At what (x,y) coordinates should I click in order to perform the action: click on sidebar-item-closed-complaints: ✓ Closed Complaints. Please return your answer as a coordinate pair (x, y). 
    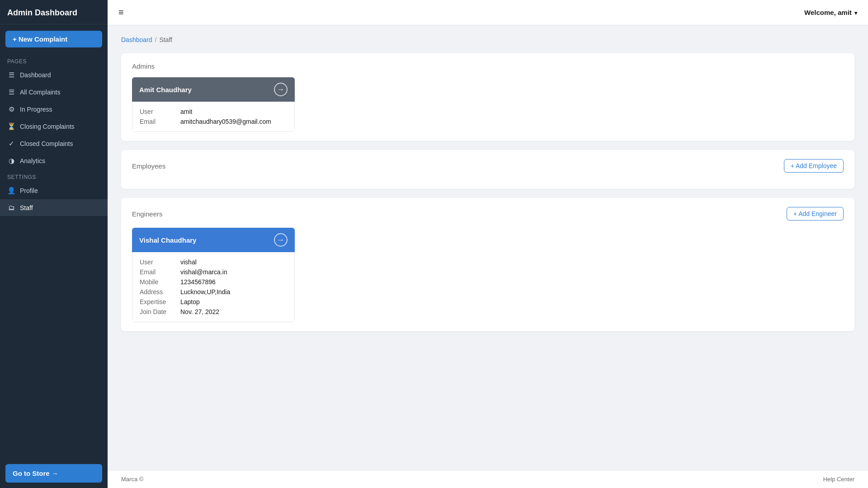
    Looking at the image, I should click on (54, 144).